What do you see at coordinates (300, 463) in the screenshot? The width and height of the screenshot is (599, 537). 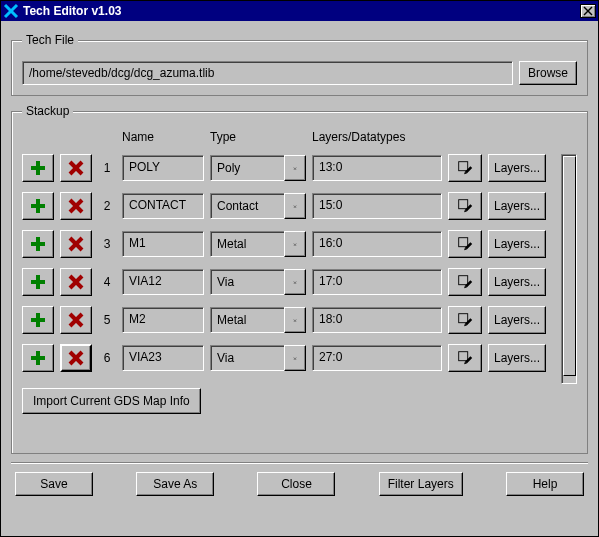 I see `divider` at bounding box center [300, 463].